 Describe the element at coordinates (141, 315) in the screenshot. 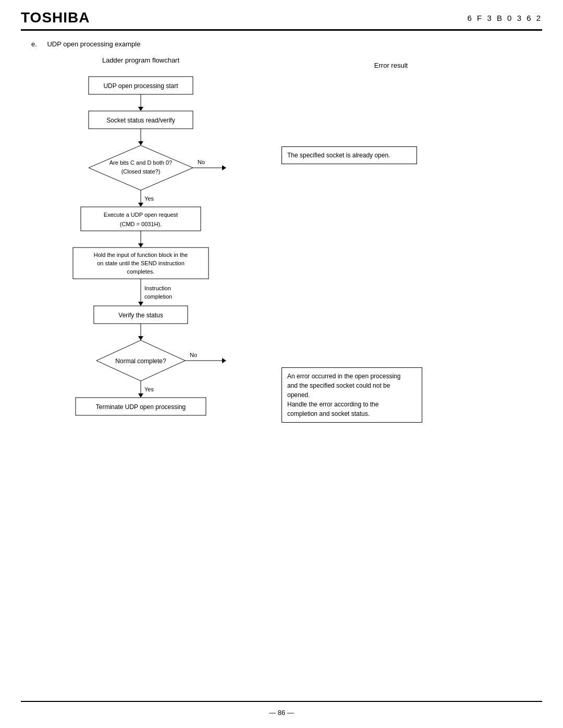

I see `svg-text: Verify the status` at that location.